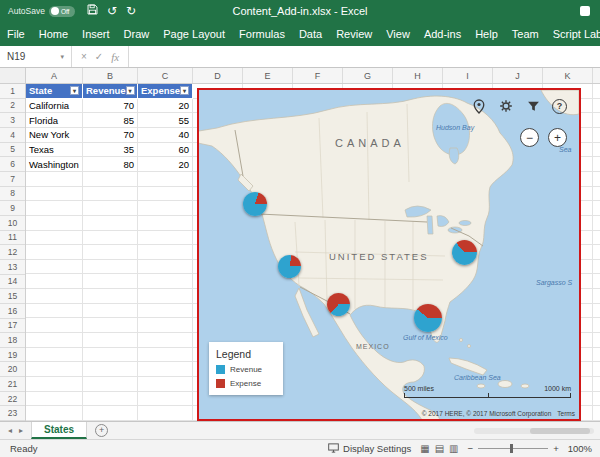 The width and height of the screenshot is (600, 457). I want to click on zoom-slider-track, so click(513, 448).